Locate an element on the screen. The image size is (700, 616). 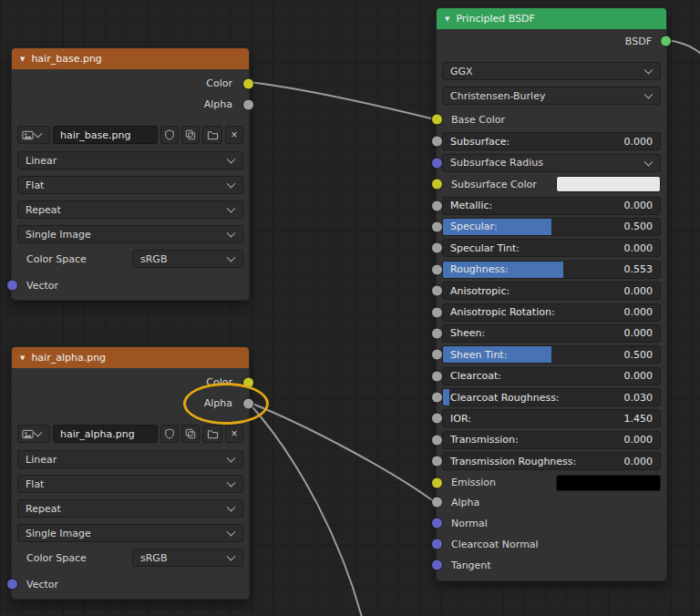
hair-alpha-colorspace-row: Color Space sRGB is located at coordinates (130, 558).